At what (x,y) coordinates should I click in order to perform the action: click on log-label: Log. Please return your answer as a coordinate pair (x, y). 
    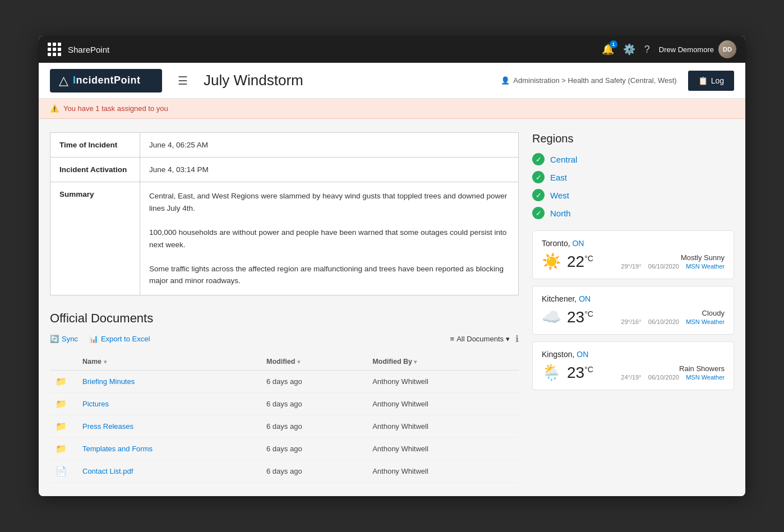
    Looking at the image, I should click on (718, 81).